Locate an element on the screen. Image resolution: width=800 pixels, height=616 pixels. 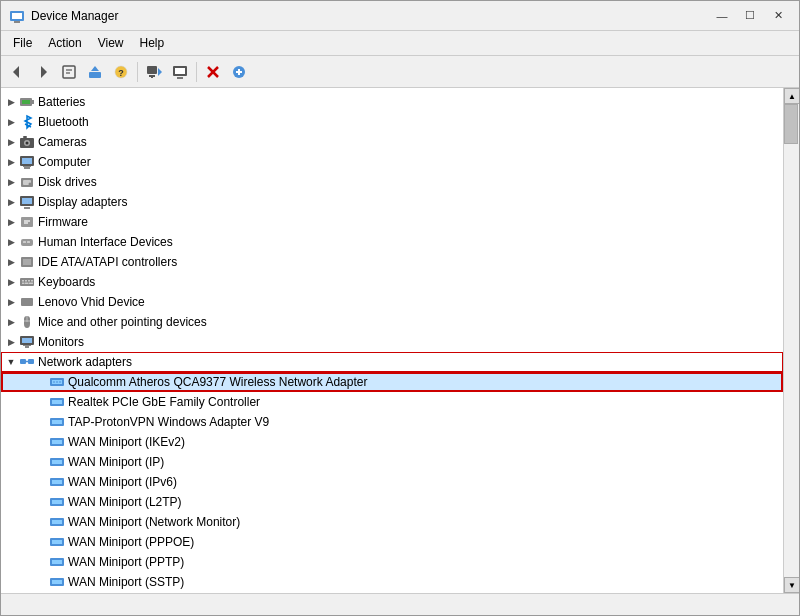
tree-item-wan-sstp: WAN Miniport (SSTP) is located at coordinates (392, 582).